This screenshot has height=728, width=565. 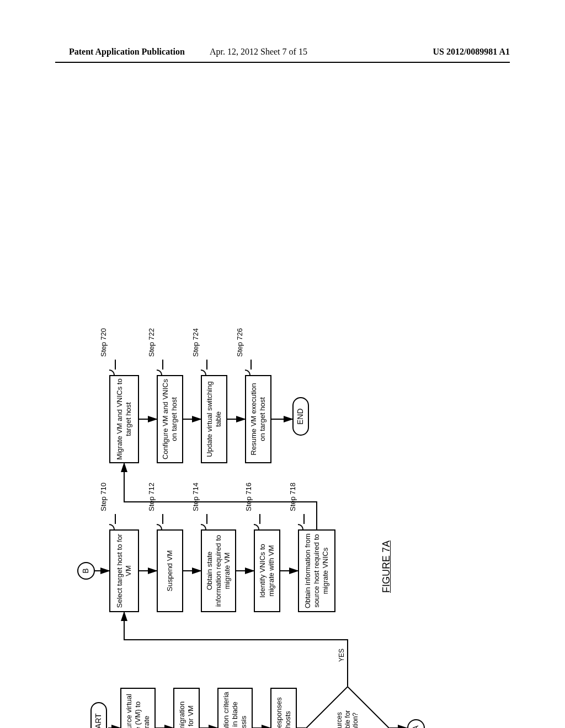 I want to click on step-724-box: Update virtual switching table, so click(x=214, y=419).